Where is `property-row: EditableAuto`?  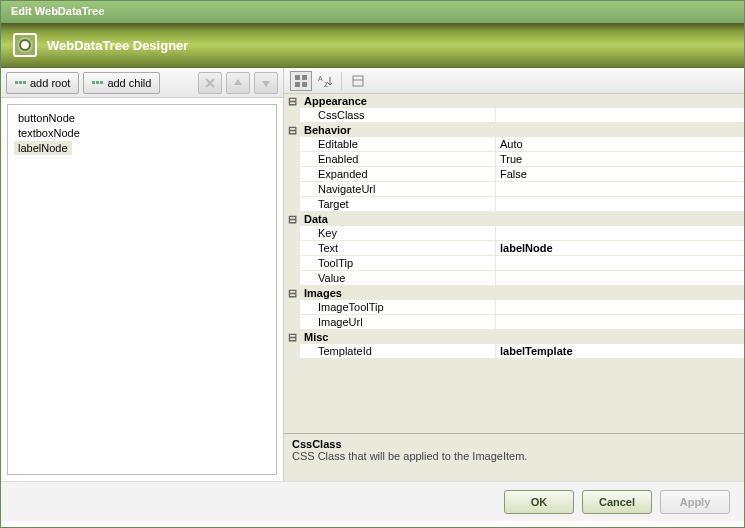 property-row: EditableAuto is located at coordinates (514, 144).